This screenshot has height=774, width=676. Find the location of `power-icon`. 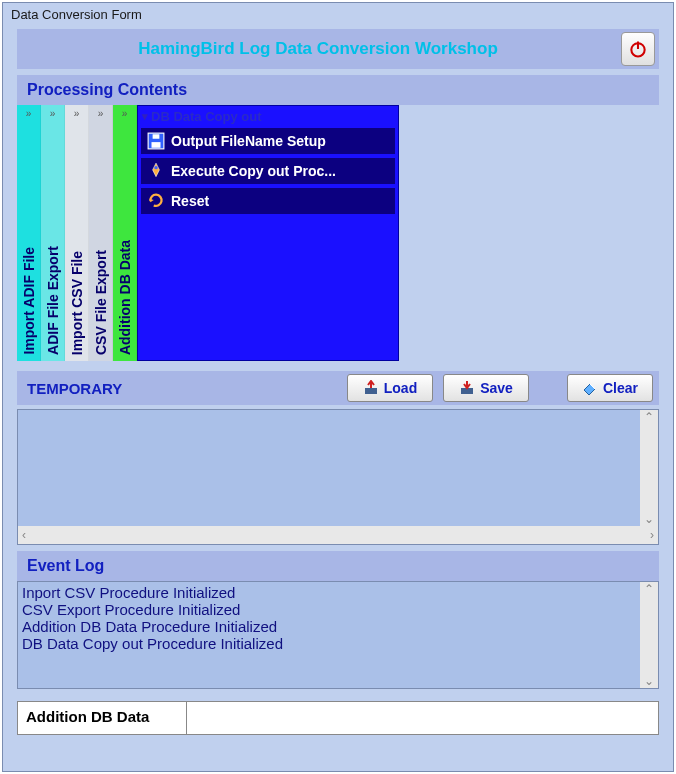

power-icon is located at coordinates (638, 49).